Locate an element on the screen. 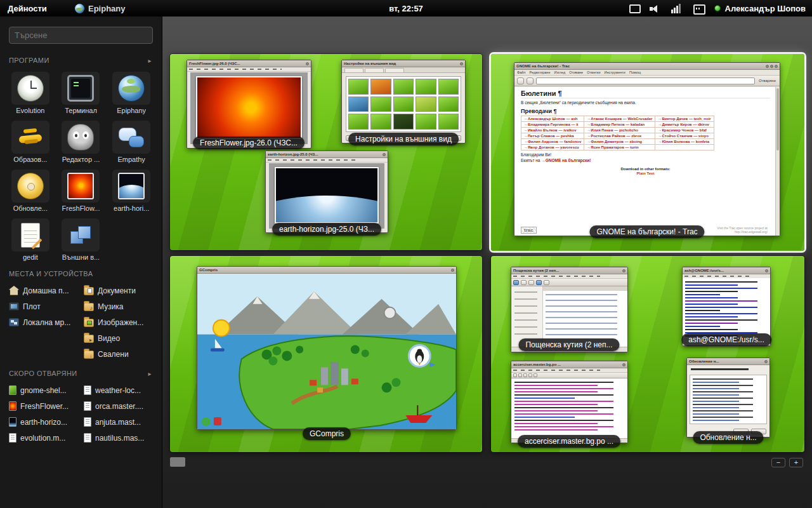 Image resolution: width=812 pixels, height=508 pixels. volume-icon is located at coordinates (655, 9).